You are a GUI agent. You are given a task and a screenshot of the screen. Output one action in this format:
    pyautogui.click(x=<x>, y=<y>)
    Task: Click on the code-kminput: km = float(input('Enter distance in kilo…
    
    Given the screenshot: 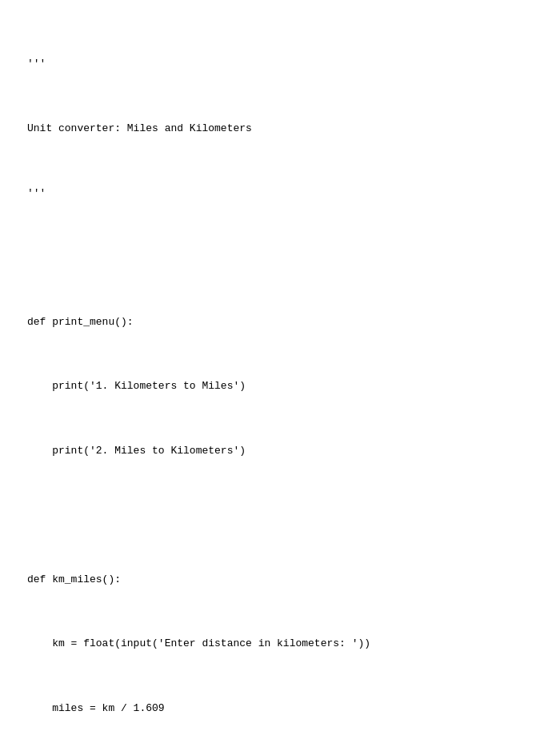 What is the action you would take?
    pyautogui.click(x=288, y=644)
    